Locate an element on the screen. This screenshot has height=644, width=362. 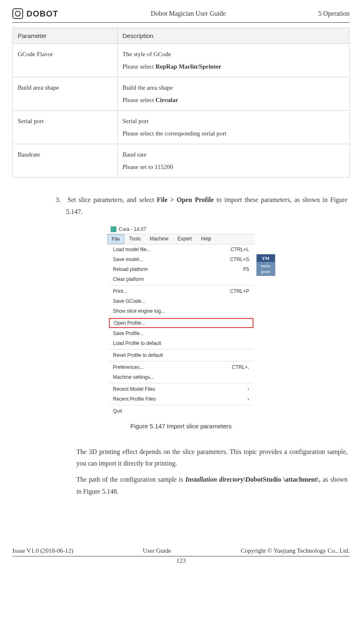
desc-bold: RepRap Marlin/Sprinter is located at coordinates (189, 67).